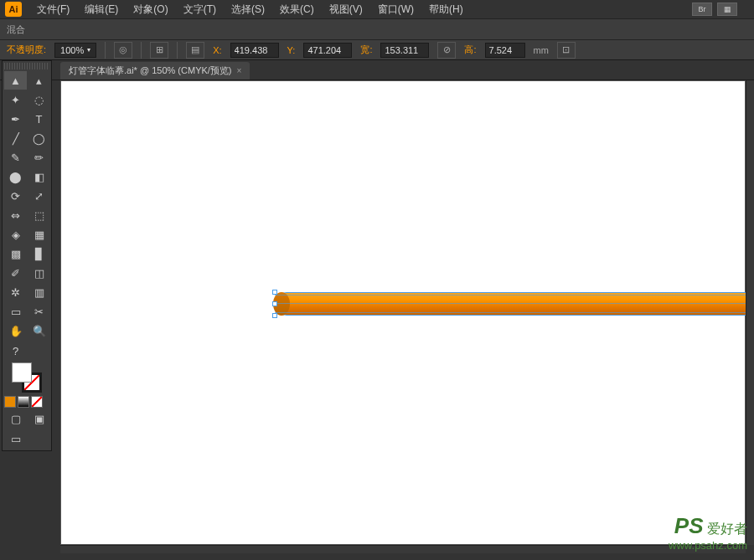 This screenshot has height=560, width=754. What do you see at coordinates (15, 254) in the screenshot?
I see `mesh-tool: ▩` at bounding box center [15, 254].